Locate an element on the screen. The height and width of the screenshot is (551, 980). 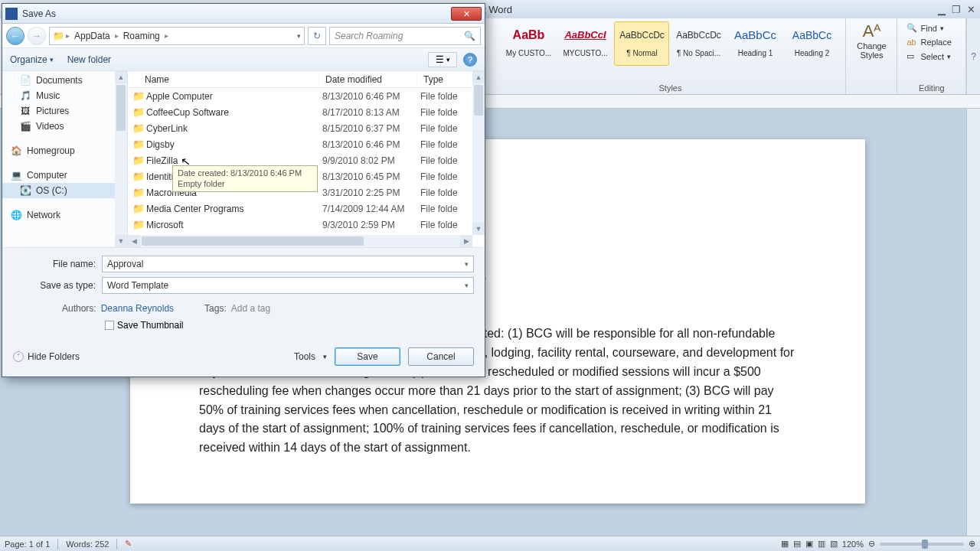
dialog-titlebar: Save As ✕ is located at coordinates (243, 14).